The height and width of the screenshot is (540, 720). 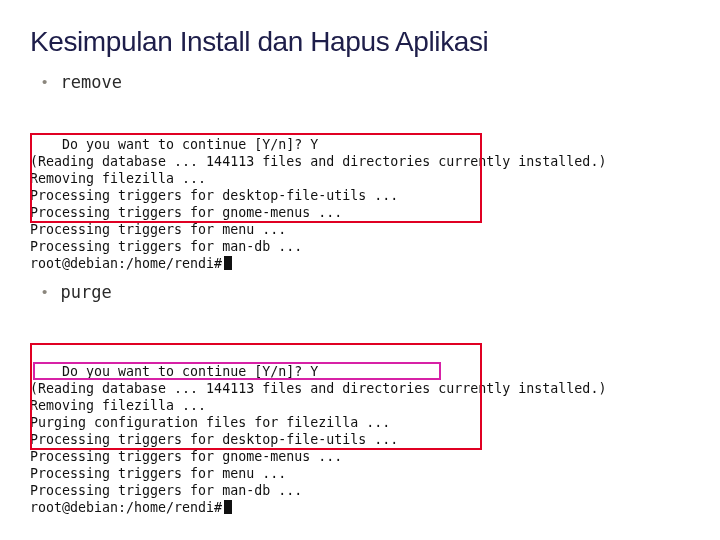 What do you see at coordinates (366, 82) in the screenshot?
I see `bullet-remove: • remove` at bounding box center [366, 82].